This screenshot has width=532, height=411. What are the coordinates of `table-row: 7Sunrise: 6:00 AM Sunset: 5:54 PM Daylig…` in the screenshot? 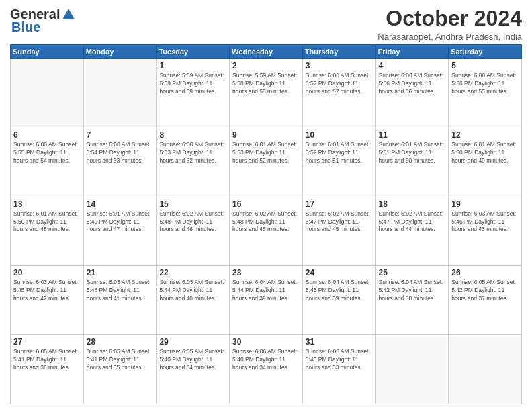 It's located at (120, 163).